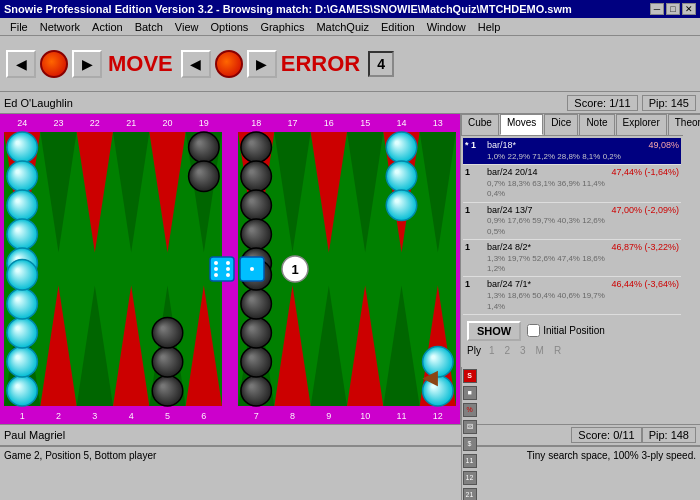 This screenshot has width=700, height=500. What do you see at coordinates (350, 103) in the screenshot?
I see `top-player-info: Ed O'Laughlin Score: 1/11 Pip: 145` at bounding box center [350, 103].